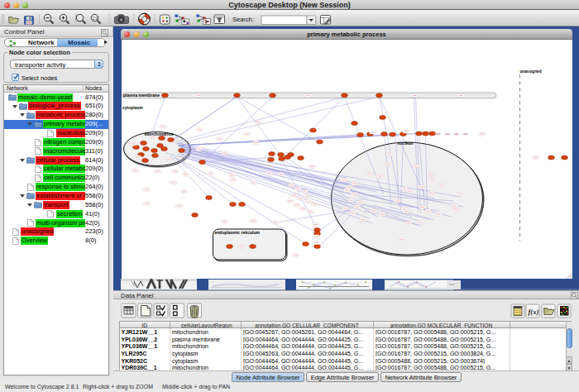 The height and width of the screenshot is (392, 579). I want to click on svg-text: mitochondrion, so click(159, 134).